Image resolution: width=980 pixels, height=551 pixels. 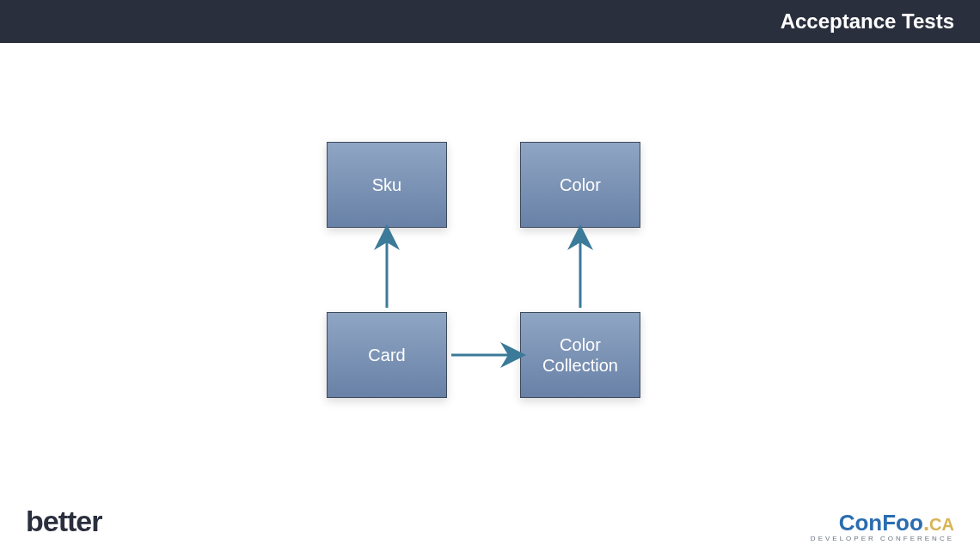 What do you see at coordinates (580, 355) in the screenshot?
I see `box-color-collection-label: Color Collection` at bounding box center [580, 355].